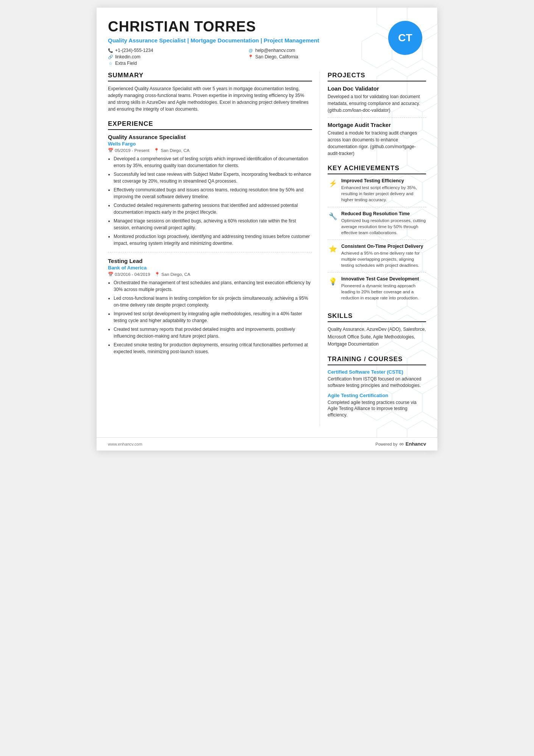 This screenshot has width=534, height=756. Describe the element at coordinates (213, 193) in the screenshot. I see `job-1-bullet-3: Effectively communicated bugs and issues…` at that location.